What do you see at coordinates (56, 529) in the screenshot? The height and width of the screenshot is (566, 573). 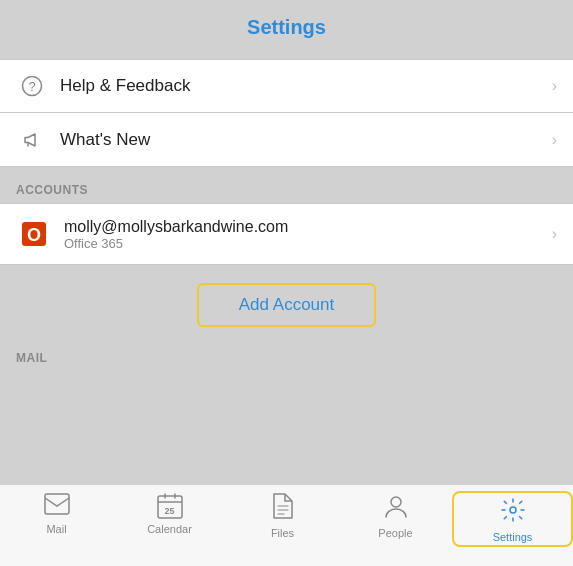 I see `mail-tab-label: Mail` at bounding box center [56, 529].